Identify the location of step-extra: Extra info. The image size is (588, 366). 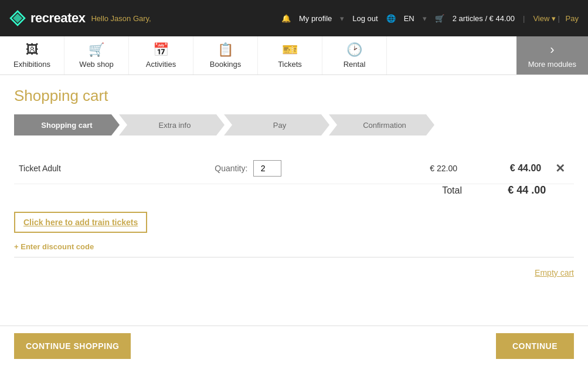
(172, 125).